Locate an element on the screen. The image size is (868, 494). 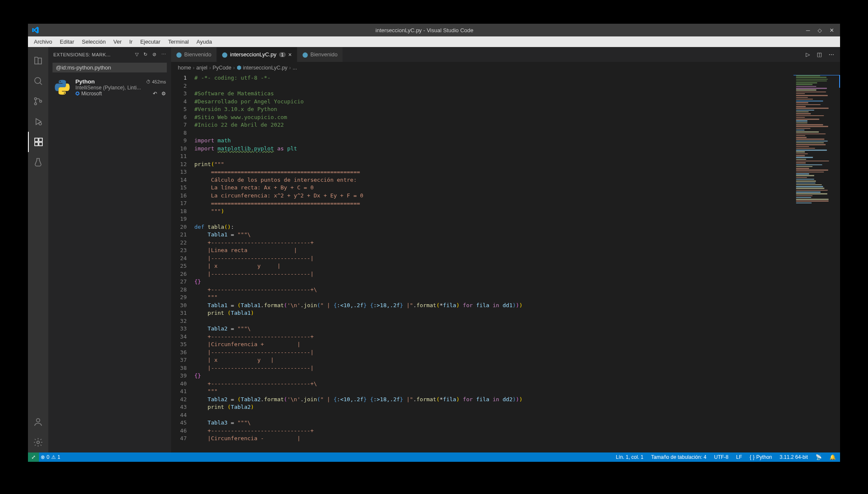
breadcrumb-segment: anjel is located at coordinates (202, 68).